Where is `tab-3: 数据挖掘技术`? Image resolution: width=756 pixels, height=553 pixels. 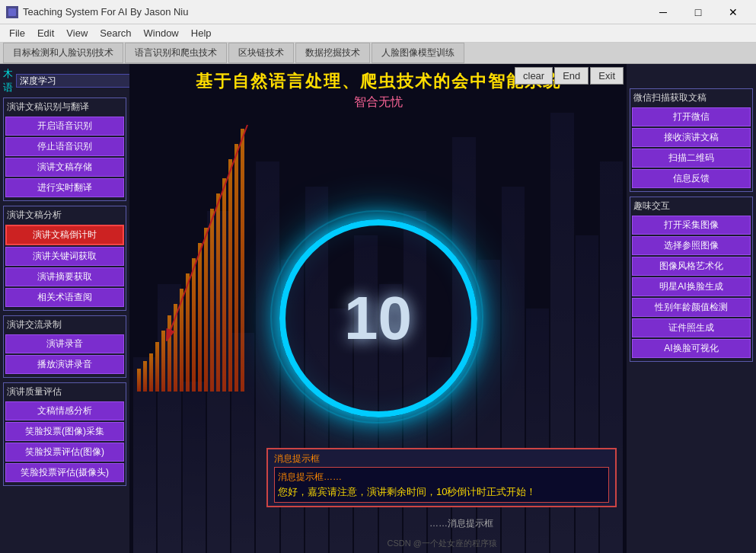
tab-3: 数据挖掘技术 is located at coordinates (333, 53).